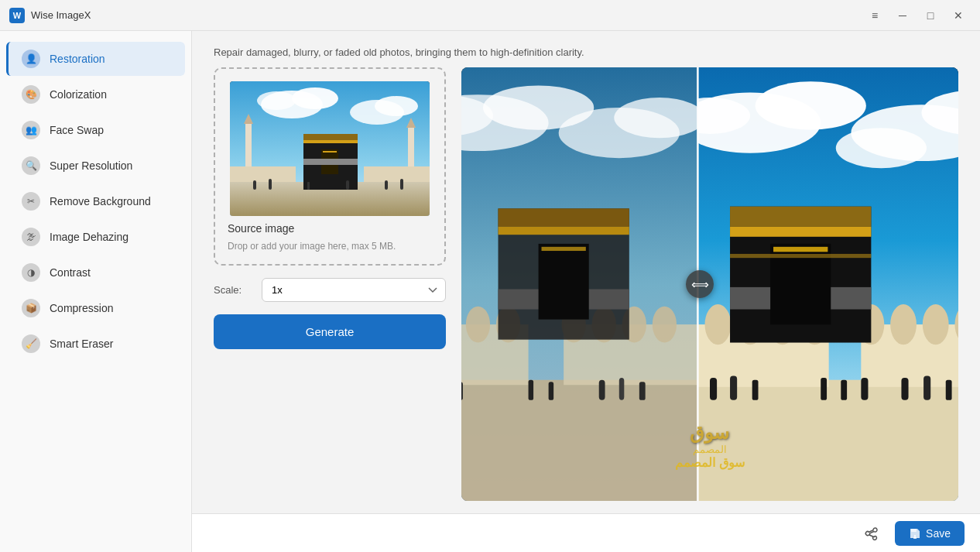 Image resolution: width=980 pixels, height=552 pixels. What do you see at coordinates (96, 344) in the screenshot?
I see `sidebar-item-smart-eraser: 🧹 Smart Eraser` at bounding box center [96, 344].